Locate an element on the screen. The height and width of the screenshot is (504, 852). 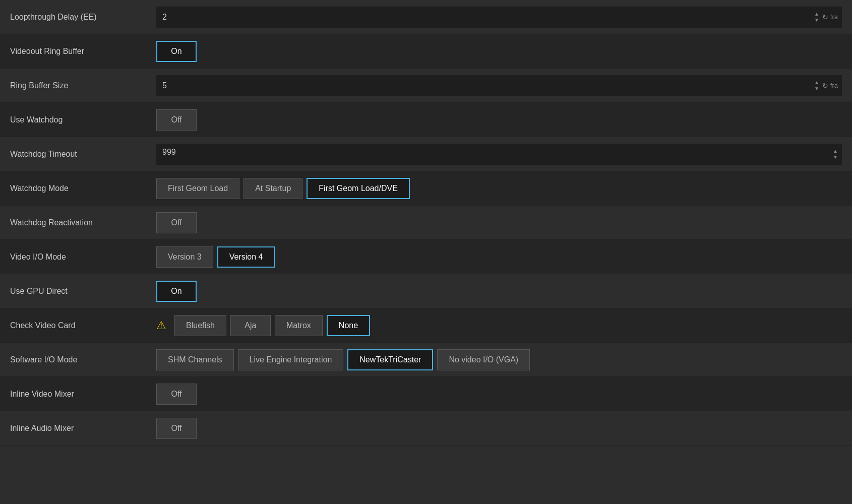
settings-row-use-gpu-direct: Use GPU DirectOn is located at coordinates (426, 291).